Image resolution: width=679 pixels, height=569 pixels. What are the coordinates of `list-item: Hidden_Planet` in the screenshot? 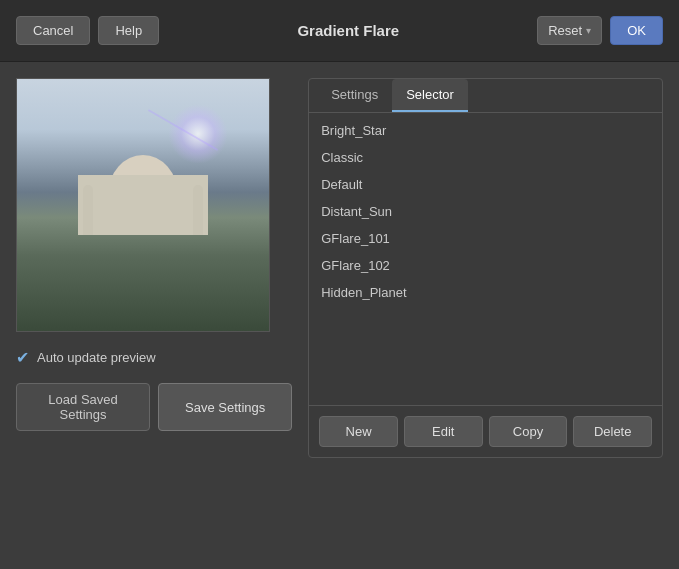 It's located at (486, 292).